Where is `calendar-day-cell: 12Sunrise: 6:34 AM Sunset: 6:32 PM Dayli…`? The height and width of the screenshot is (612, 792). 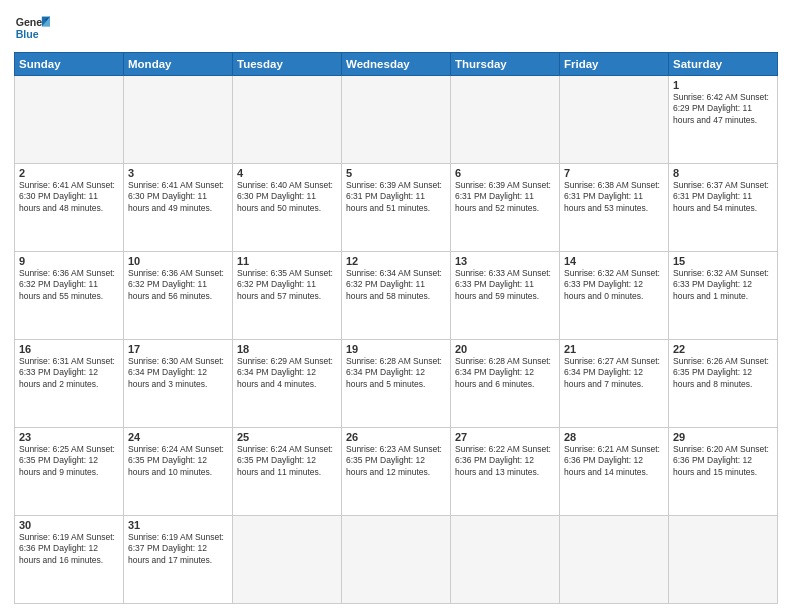
calendar-day-cell: 12Sunrise: 6:34 AM Sunset: 6:32 PM Dayli… is located at coordinates (396, 296).